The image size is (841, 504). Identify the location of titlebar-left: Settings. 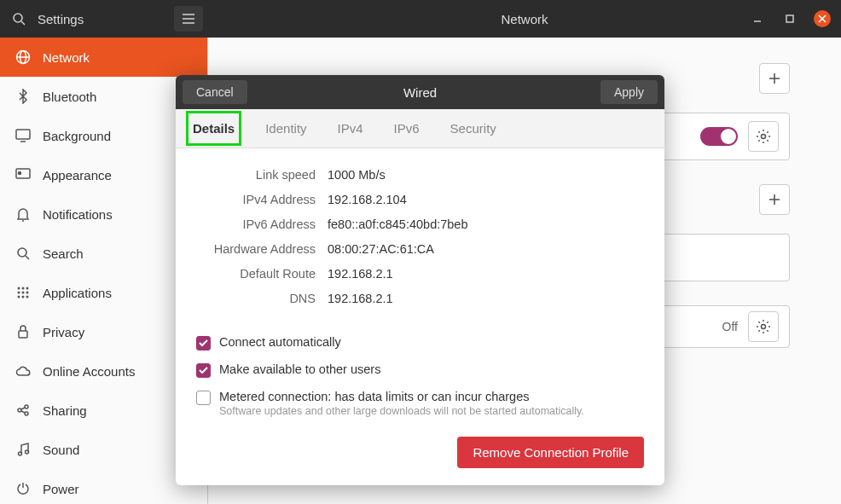
(104, 19).